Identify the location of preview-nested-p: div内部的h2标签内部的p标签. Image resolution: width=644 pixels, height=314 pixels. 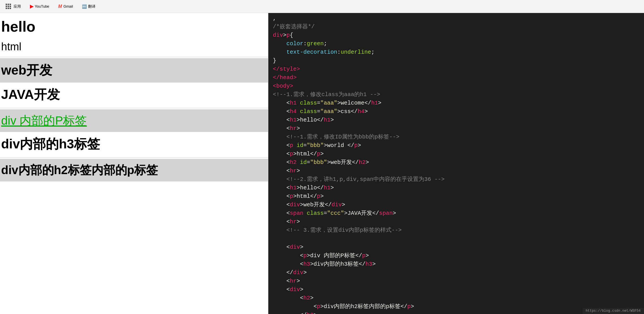
(134, 170).